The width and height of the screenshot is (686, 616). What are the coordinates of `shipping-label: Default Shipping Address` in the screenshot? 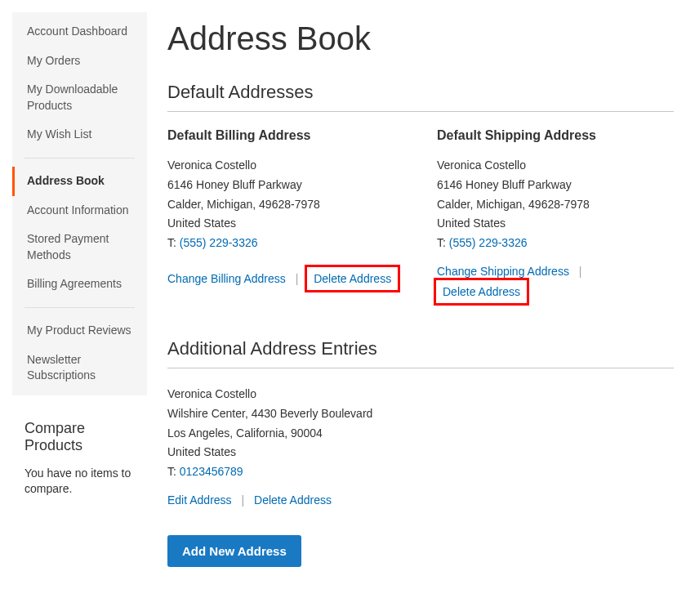 It's located at (555, 136).